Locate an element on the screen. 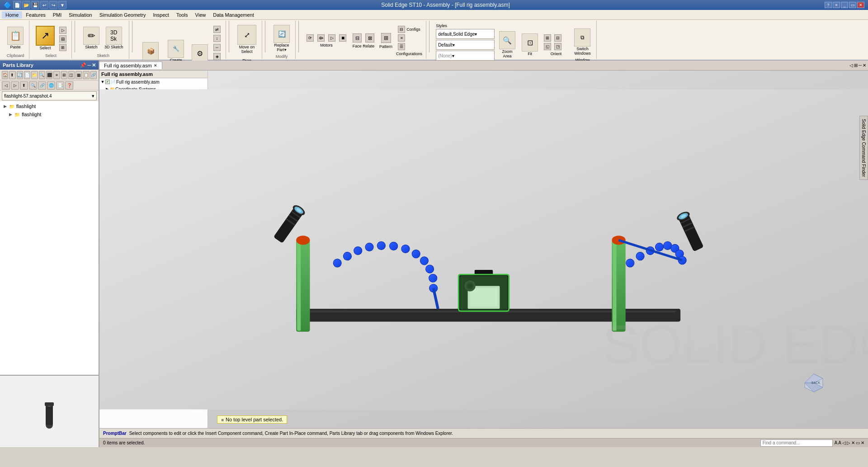 Image resolution: width=868 pixels, height=467 pixels. menu-sim-geometry: Simulation Geometry is located at coordinates (123, 15).